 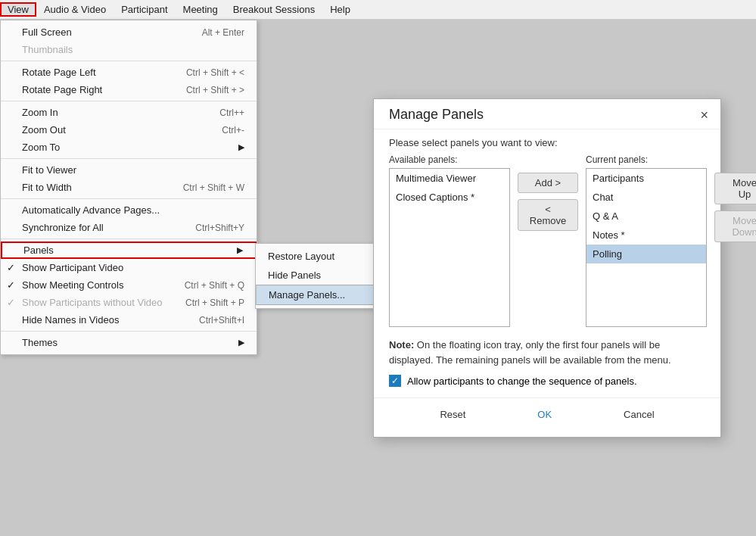 What do you see at coordinates (646, 217) in the screenshot?
I see `current-item-qa: Q & A` at bounding box center [646, 217].